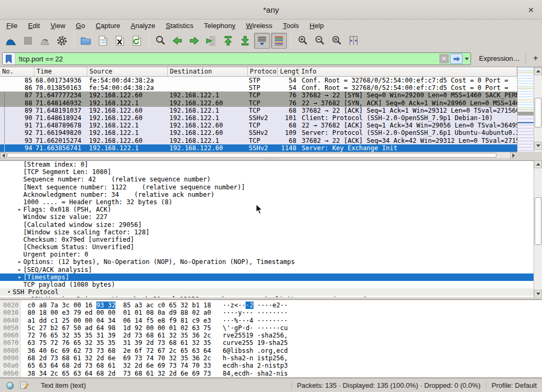 Image resolution: width=542 pixels, height=392 pixels. Describe the element at coordinates (108, 25) in the screenshot. I see `menu-item: Capture` at that location.